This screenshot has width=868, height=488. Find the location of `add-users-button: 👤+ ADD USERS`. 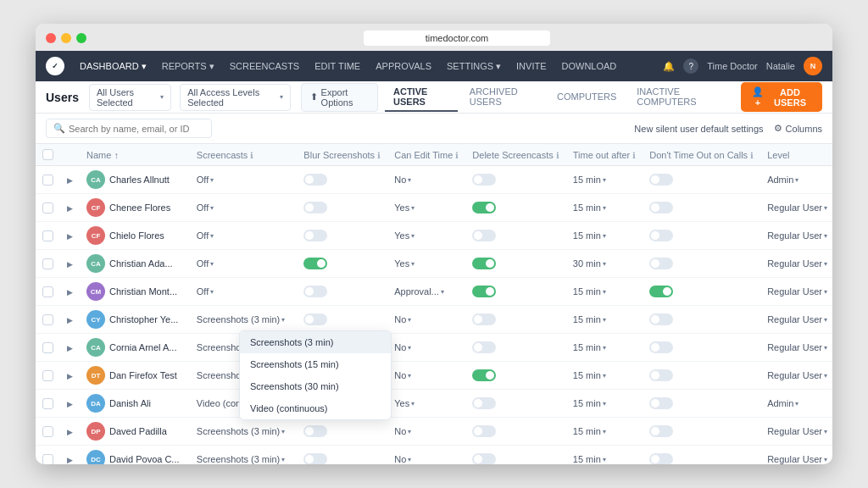

add-users-button: 👤+ ADD USERS is located at coordinates (782, 97).